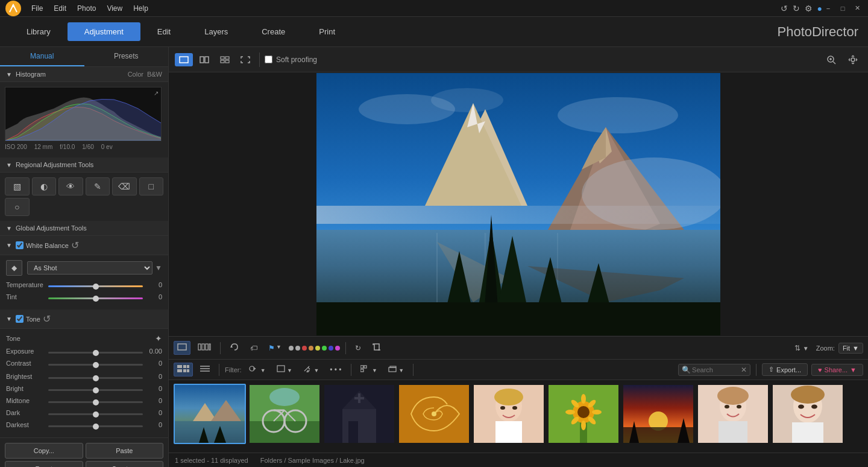  What do you see at coordinates (359, 414) in the screenshot?
I see `thumb-church` at bounding box center [359, 414].